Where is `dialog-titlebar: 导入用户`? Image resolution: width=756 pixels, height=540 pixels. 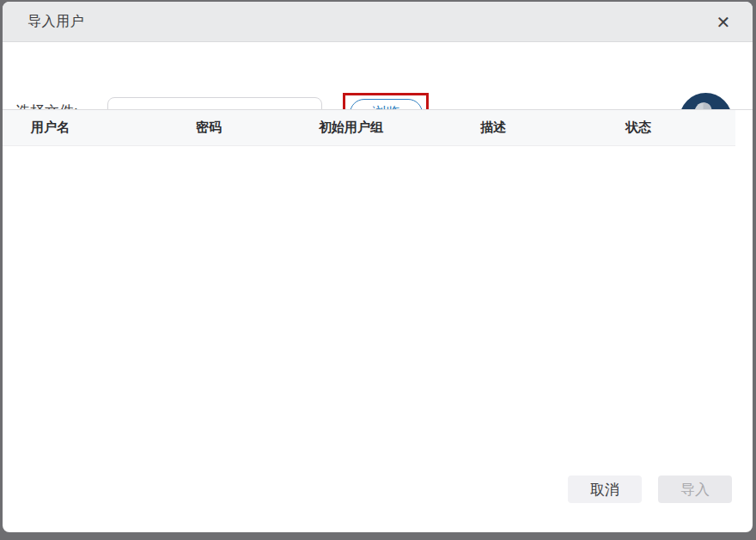 dialog-titlebar: 导入用户 is located at coordinates (378, 22).